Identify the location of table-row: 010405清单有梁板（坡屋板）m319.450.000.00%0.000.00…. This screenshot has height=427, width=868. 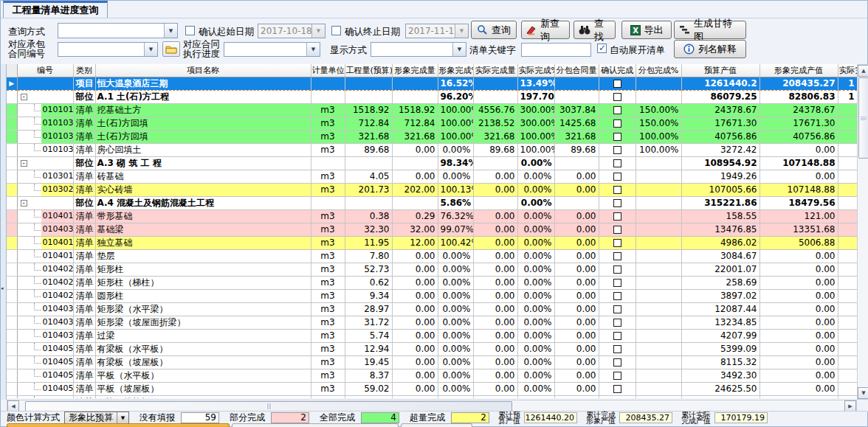
(432, 362).